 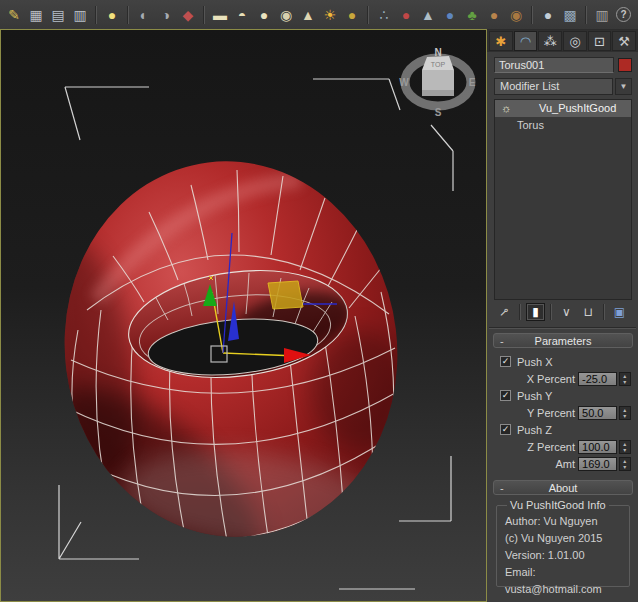 What do you see at coordinates (330, 15) in the screenshot?
I see `sun-light-icon: ☀` at bounding box center [330, 15].